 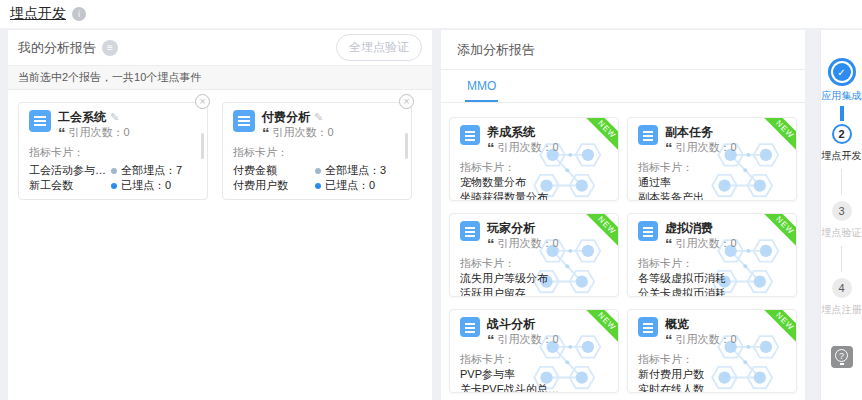 I want to click on verify-all-points-button: 全埋点验证, so click(x=379, y=48).